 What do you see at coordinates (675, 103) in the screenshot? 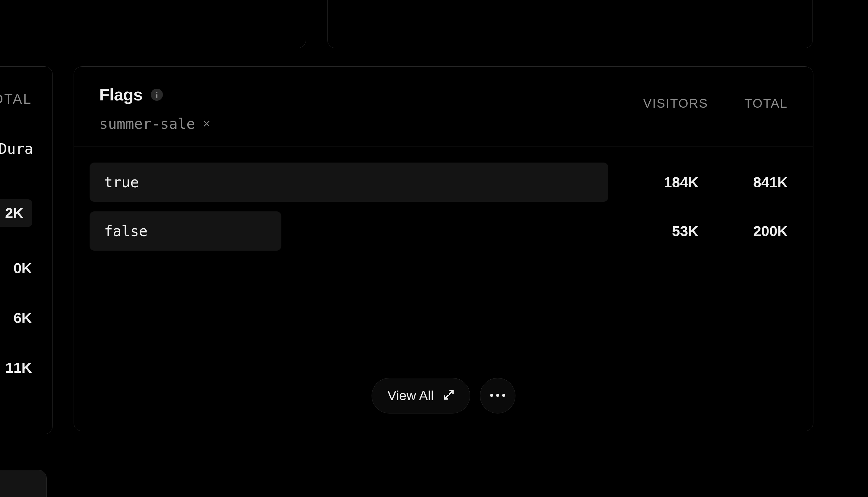
I see `column-header-visitors: VISITORS` at bounding box center [675, 103].